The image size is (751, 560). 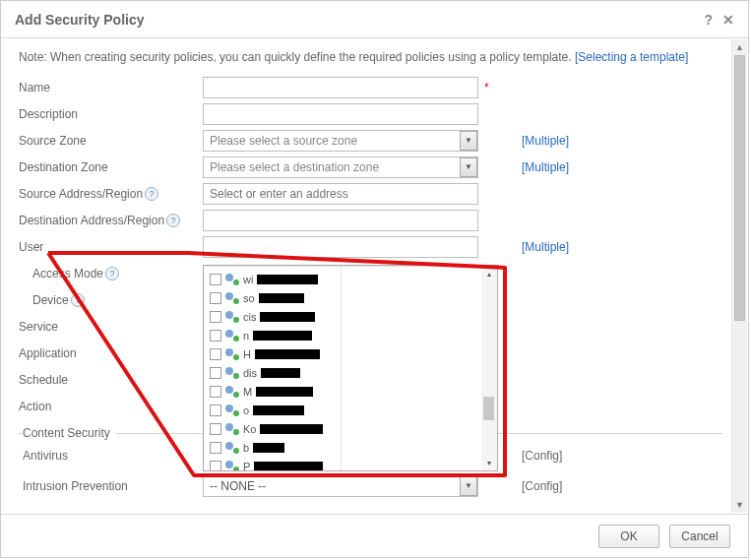 What do you see at coordinates (272, 335) in the screenshot?
I see `user-list-item: n` at bounding box center [272, 335].